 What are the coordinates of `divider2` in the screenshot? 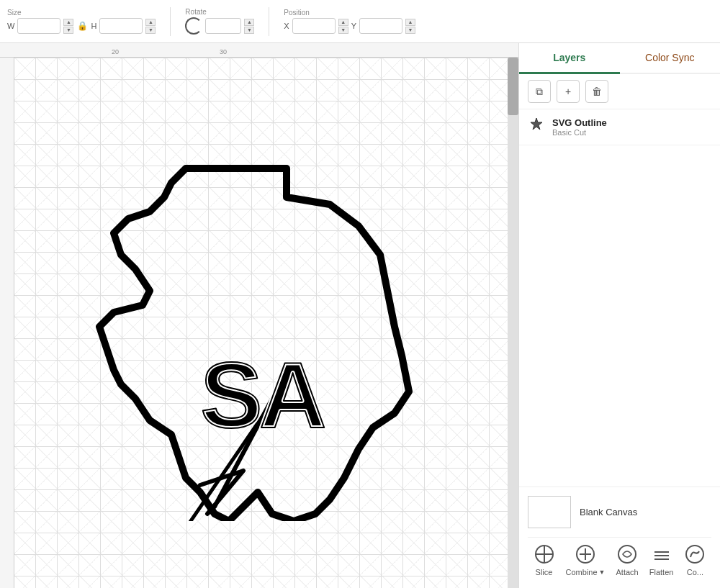 It's located at (269, 22).